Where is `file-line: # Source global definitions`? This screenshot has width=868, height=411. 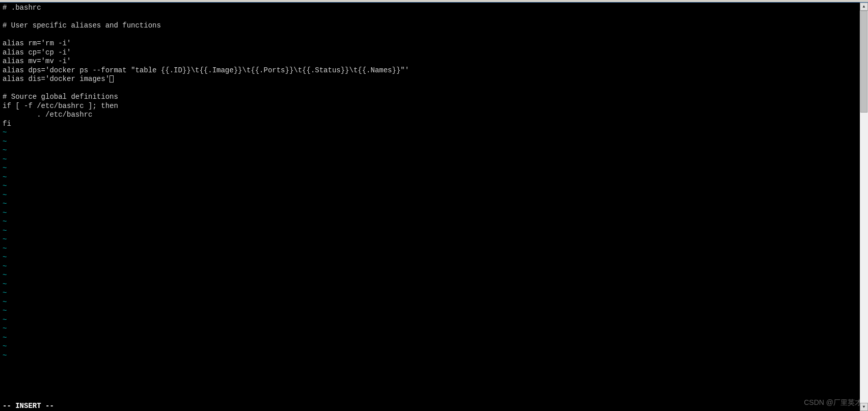 file-line: # Source global definitions is located at coordinates (434, 97).